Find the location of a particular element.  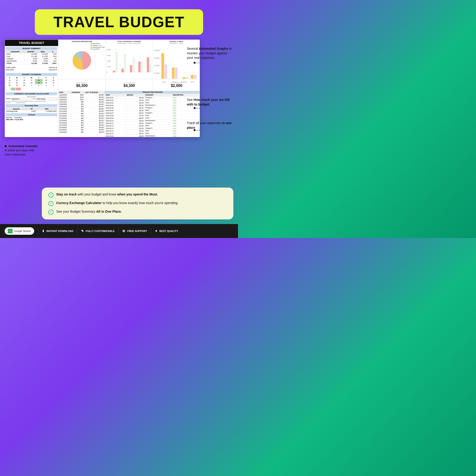

annotation-calendar: Automated Calendar to show you days with… is located at coordinates (22, 151).